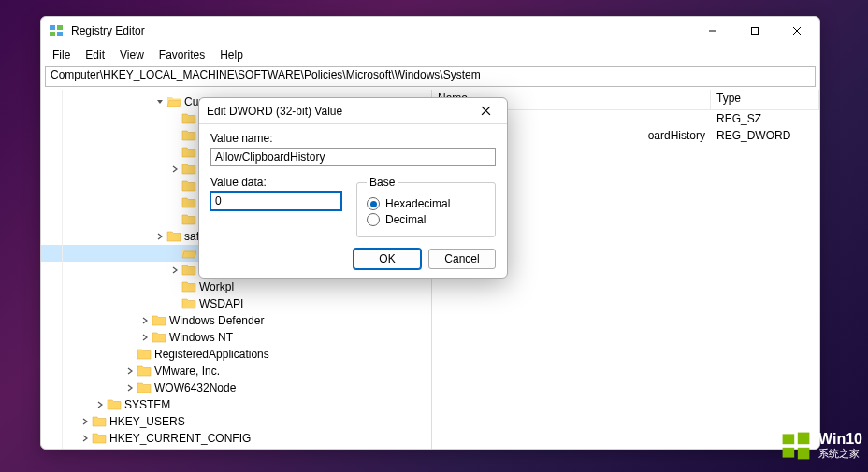 This screenshot has width=868, height=472. Describe the element at coordinates (462, 259) in the screenshot. I see `cancel-button: Cancel` at that location.